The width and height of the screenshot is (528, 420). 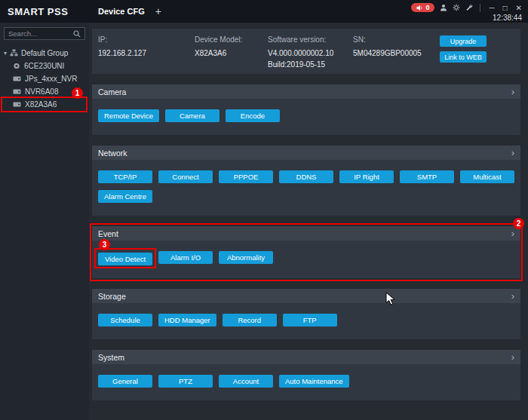 What do you see at coordinates (146, 53) in the screenshot?
I see `ip-value: 192.168.2.127` at bounding box center [146, 53].